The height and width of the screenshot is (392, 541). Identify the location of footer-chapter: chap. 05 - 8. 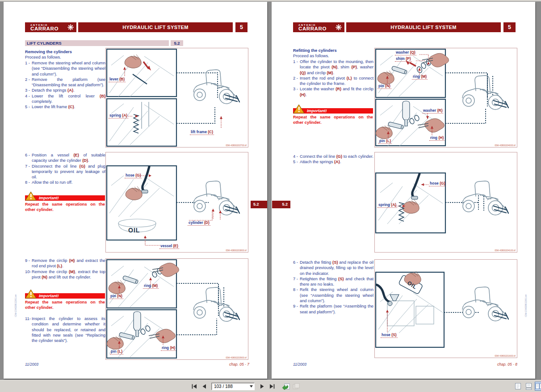
(507, 364).